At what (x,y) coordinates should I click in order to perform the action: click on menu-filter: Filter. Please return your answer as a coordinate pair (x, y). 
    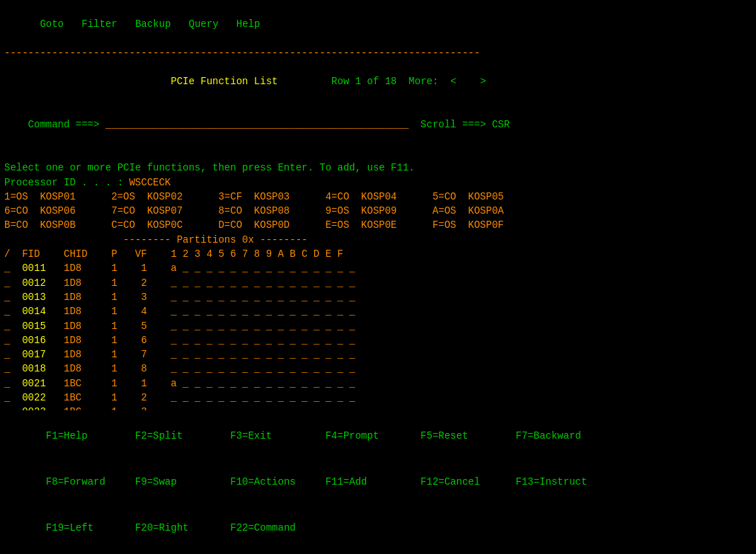
    Looking at the image, I should click on (99, 24).